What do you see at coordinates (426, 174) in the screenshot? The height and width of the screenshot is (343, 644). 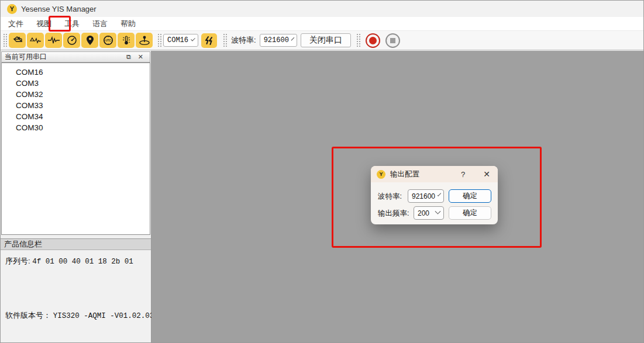 I see `dialog-title: 输出配置` at bounding box center [426, 174].